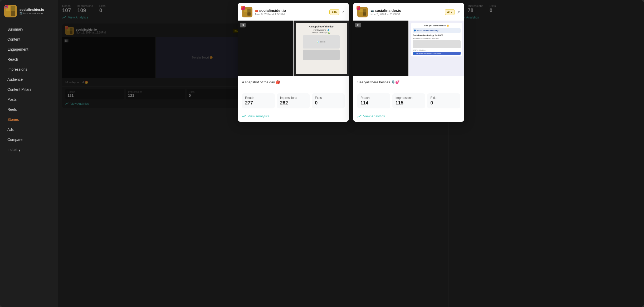 The height and width of the screenshot is (307, 644). What do you see at coordinates (29, 165) in the screenshot?
I see `sidebar-nav: Summary Content Engagement Reach Impress…` at bounding box center [29, 165].